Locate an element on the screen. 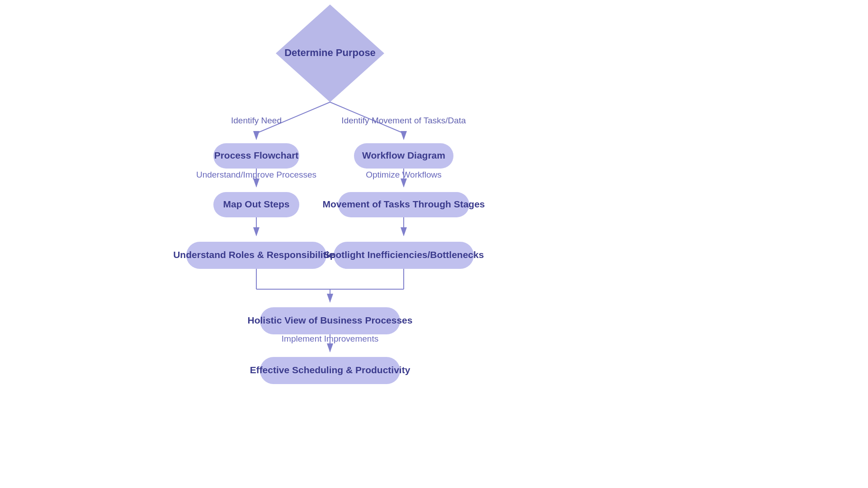  map-out-steps-label: Map Out Steps is located at coordinates (256, 204).